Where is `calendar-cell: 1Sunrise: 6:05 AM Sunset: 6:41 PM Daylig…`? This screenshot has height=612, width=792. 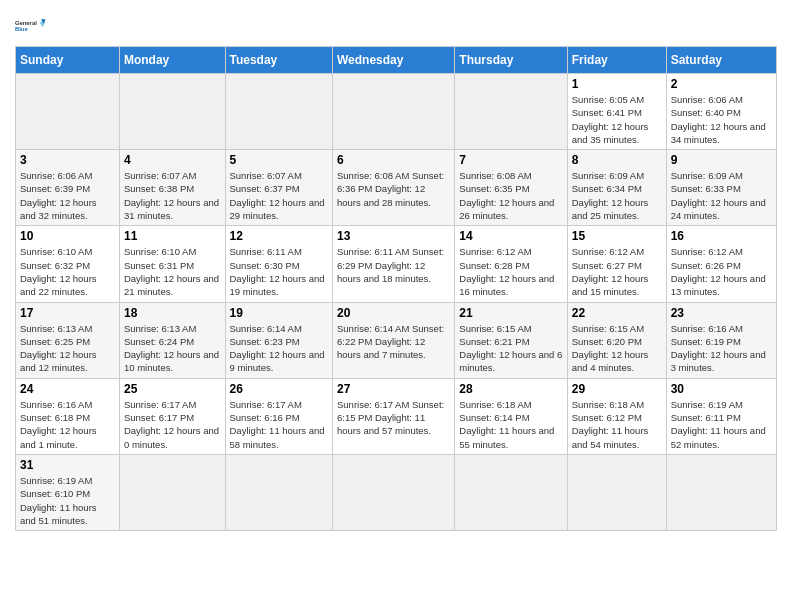 calendar-cell: 1Sunrise: 6:05 AM Sunset: 6:41 PM Daylig… is located at coordinates (616, 112).